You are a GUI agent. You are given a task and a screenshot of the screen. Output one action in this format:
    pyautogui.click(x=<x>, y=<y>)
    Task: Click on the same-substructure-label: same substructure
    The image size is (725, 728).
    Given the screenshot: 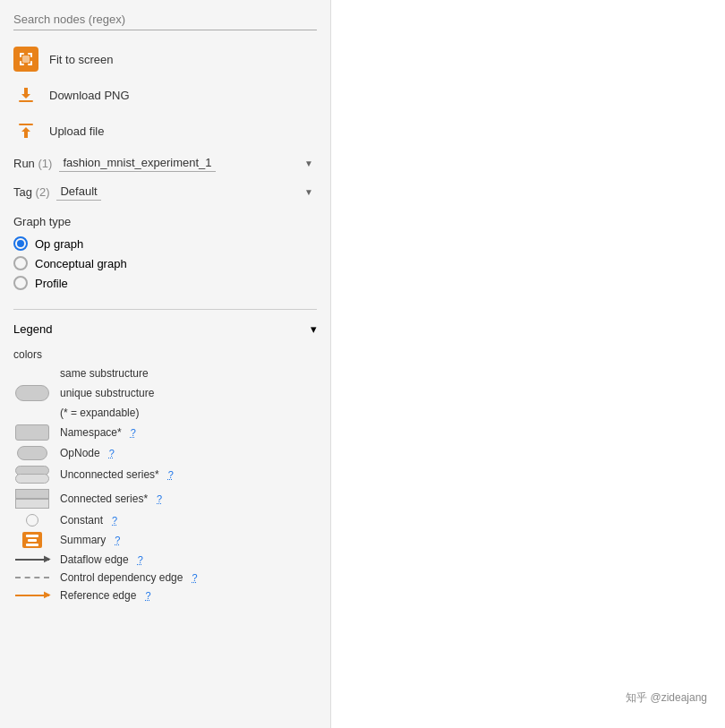 What is the action you would take?
    pyautogui.click(x=104, y=373)
    